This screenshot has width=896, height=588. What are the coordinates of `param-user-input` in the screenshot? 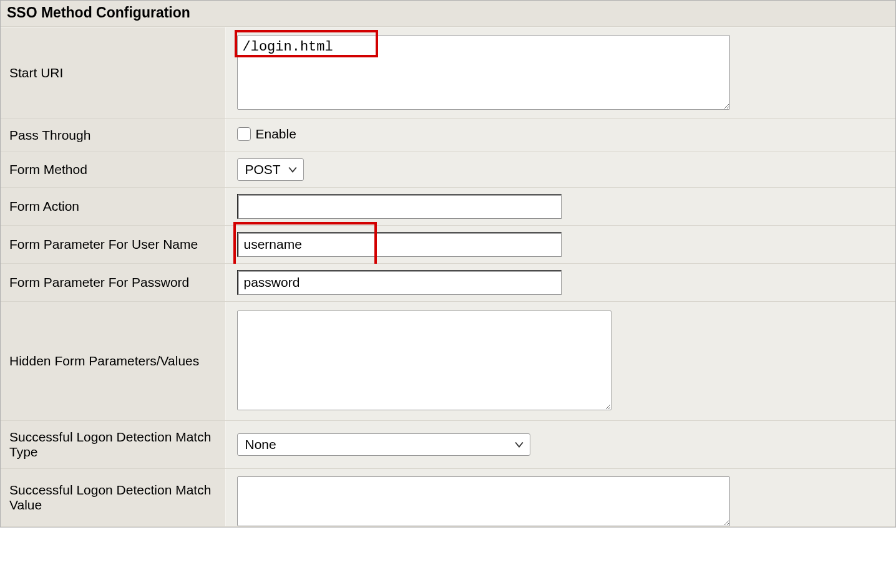 It's located at (399, 244).